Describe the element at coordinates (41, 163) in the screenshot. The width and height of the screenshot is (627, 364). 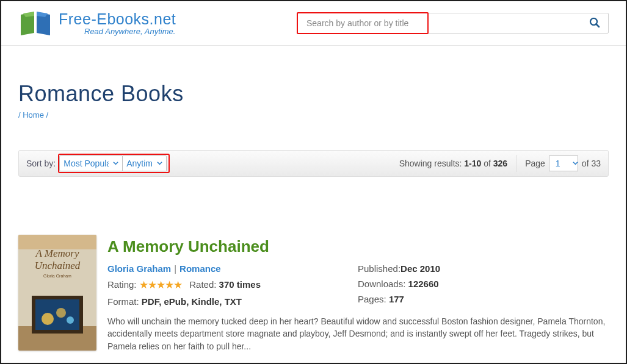
I see `sort-label: Sort by:` at that location.